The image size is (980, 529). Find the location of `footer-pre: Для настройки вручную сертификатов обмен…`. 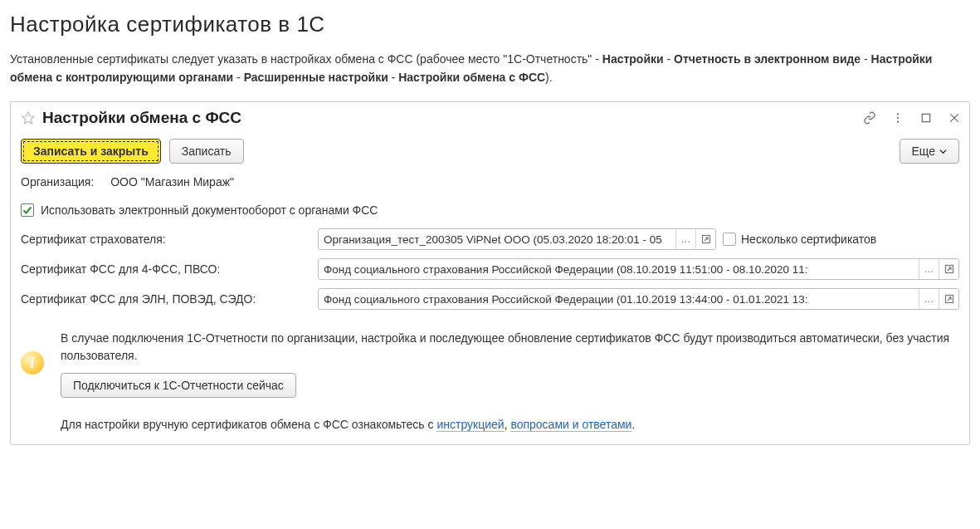

footer-pre: Для настройки вручную сертификатов обмен… is located at coordinates (249, 424).